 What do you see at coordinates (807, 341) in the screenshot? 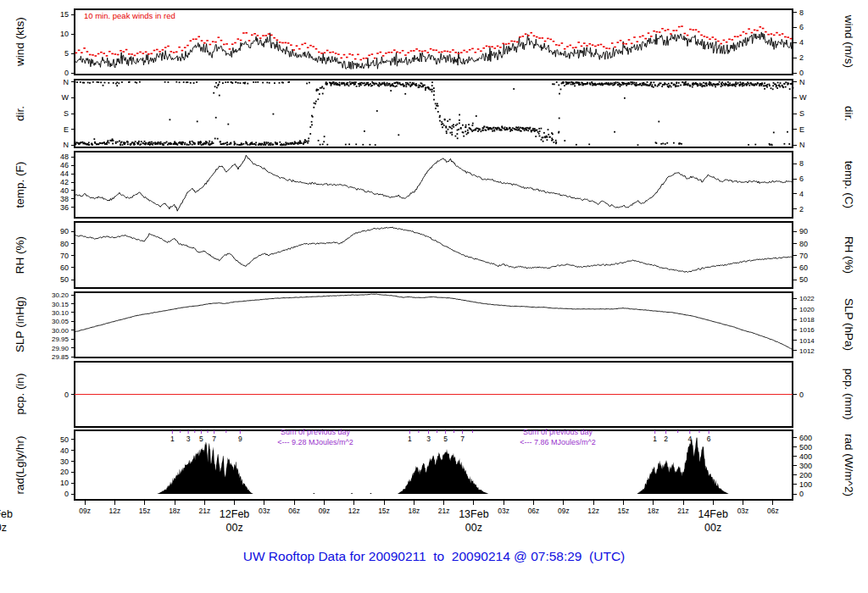
I see `svg-text: 1014` at bounding box center [807, 341].